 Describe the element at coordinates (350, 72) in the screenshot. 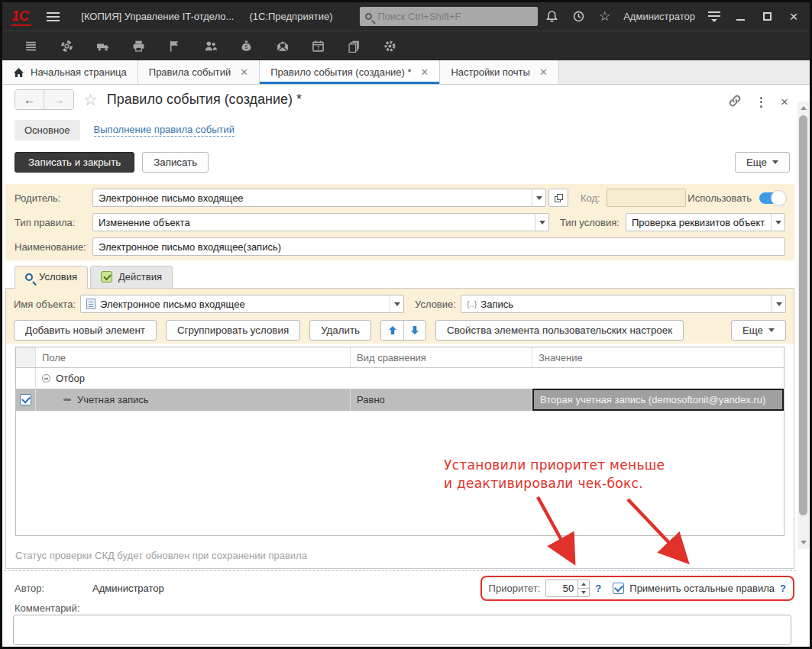

I see `tab-event-rule-new: Правило события (создание) * ✕` at that location.